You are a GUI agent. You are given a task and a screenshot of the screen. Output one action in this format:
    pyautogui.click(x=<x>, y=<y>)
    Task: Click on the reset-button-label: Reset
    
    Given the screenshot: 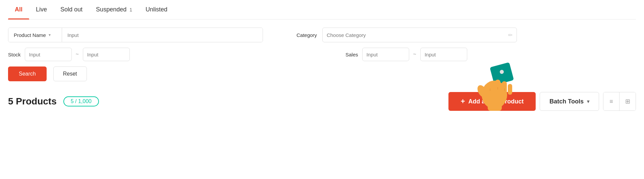 What is the action you would take?
    pyautogui.click(x=70, y=74)
    